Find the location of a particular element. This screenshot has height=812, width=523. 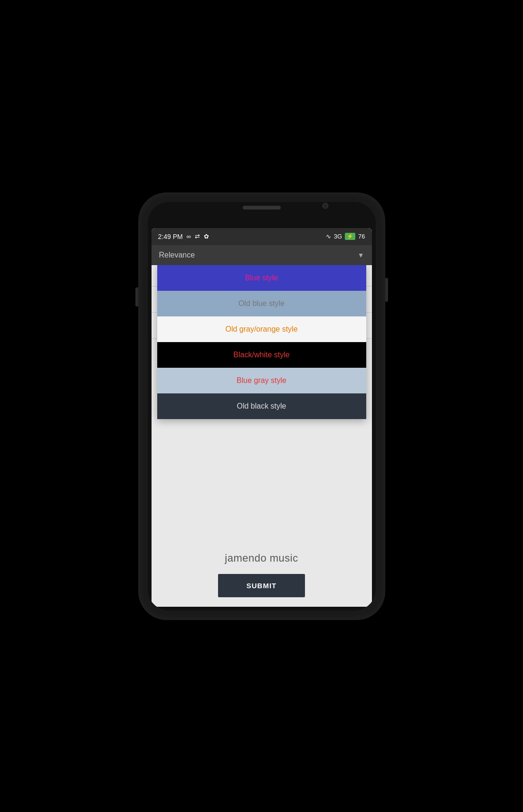

signal-icon: 3G is located at coordinates (338, 237).